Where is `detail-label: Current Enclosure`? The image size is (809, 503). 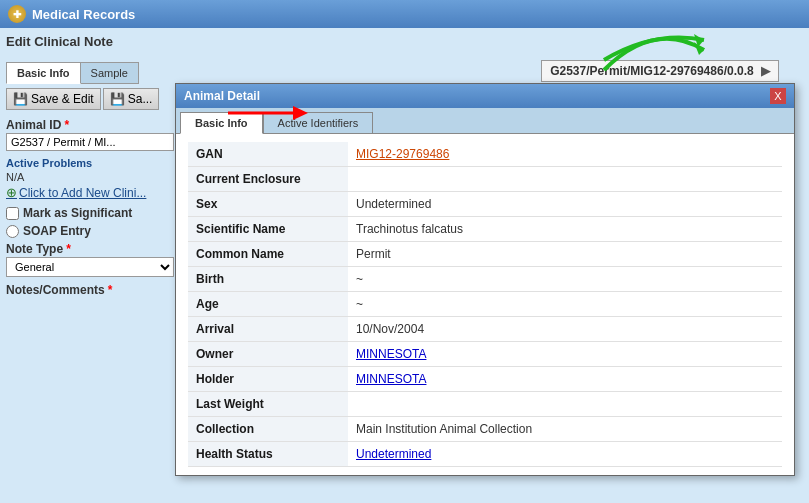 detail-label: Current Enclosure is located at coordinates (268, 180).